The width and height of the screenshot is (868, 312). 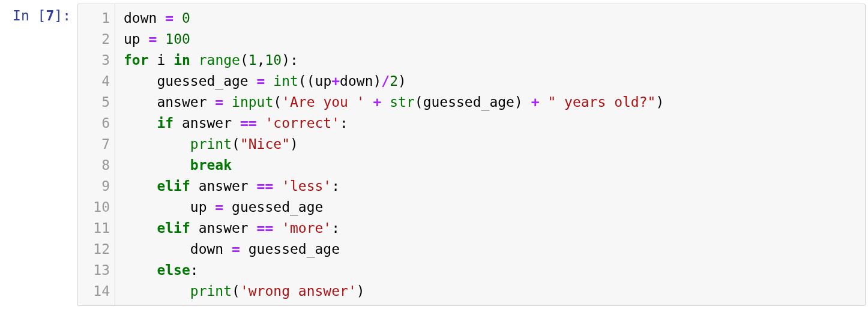 I want to click on line-number: 3, so click(x=98, y=60).